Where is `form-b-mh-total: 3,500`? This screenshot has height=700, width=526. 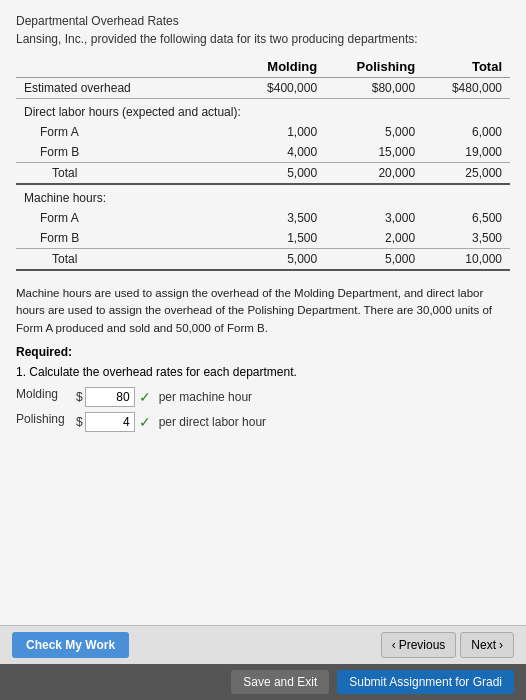 form-b-mh-total: 3,500 is located at coordinates (466, 238).